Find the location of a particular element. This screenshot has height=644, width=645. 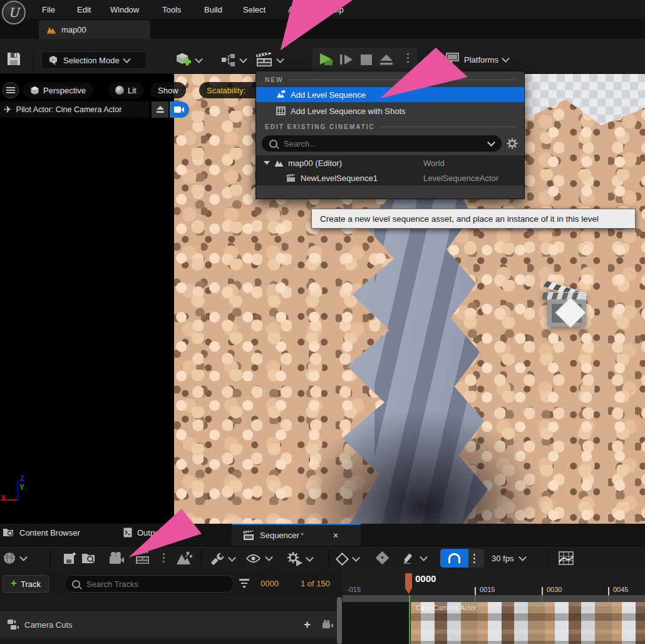

snap-toggle-button is located at coordinates (455, 558).